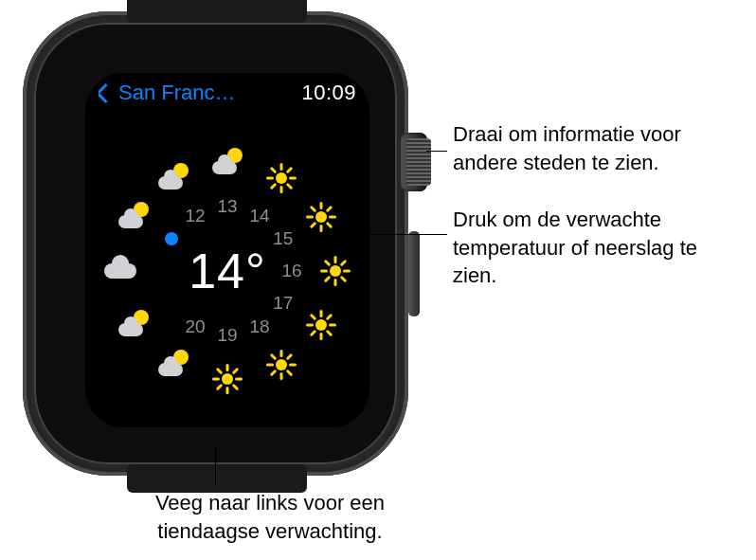  What do you see at coordinates (217, 11) in the screenshot?
I see `watch-band-top` at bounding box center [217, 11].